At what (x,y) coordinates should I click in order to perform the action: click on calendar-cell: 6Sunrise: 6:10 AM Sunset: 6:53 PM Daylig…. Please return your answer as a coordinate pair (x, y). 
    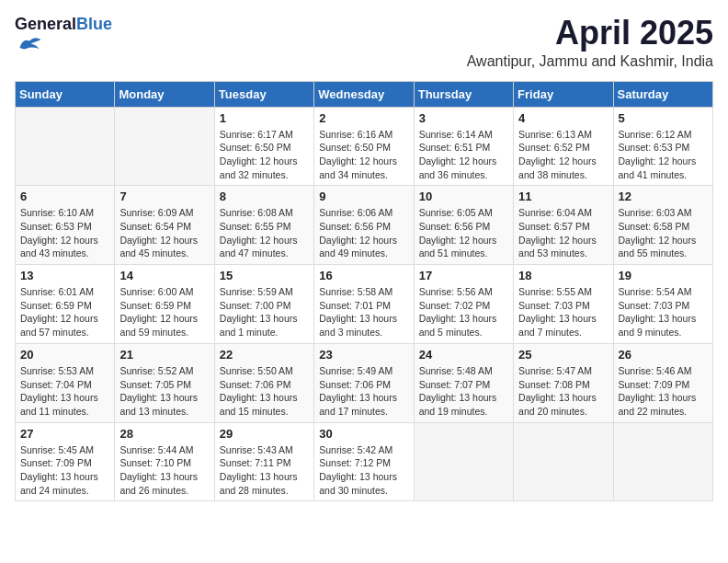
    Looking at the image, I should click on (65, 225).